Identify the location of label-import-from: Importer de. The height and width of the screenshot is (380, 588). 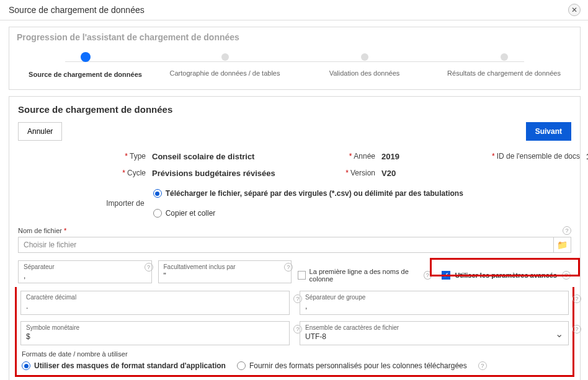
(102, 203).